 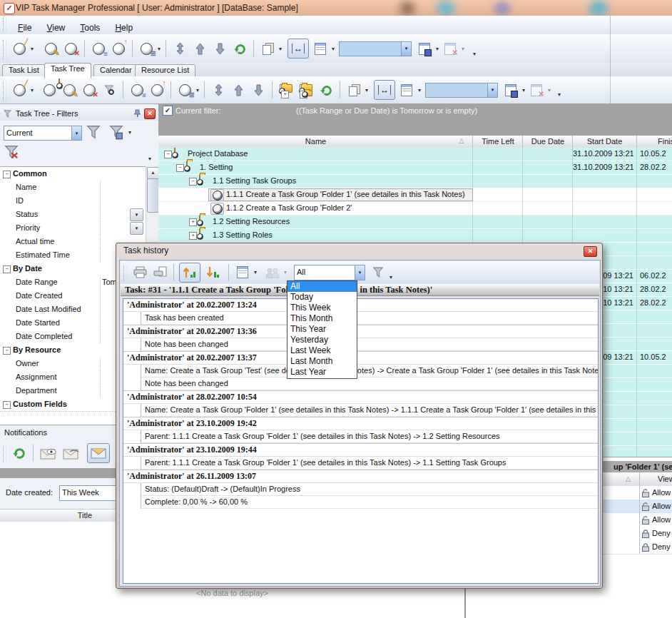 What do you see at coordinates (315, 141) in the screenshot?
I see `column-name: Name` at bounding box center [315, 141].